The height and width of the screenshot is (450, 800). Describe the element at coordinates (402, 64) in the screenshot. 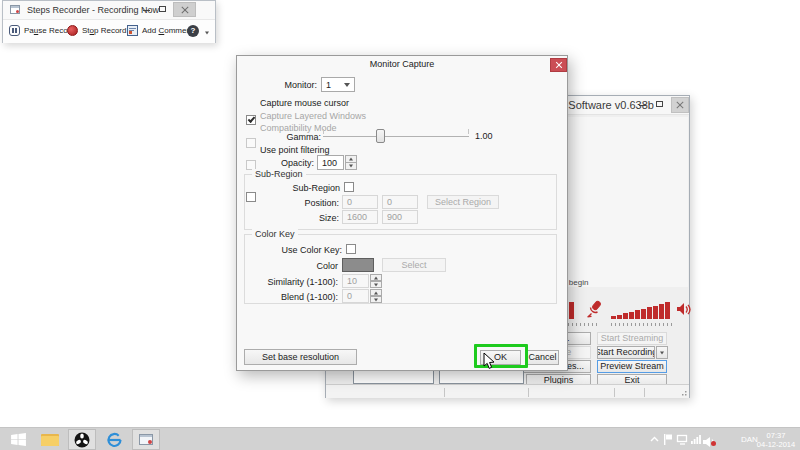

I see `dialog-title: Monitor Capture` at that location.